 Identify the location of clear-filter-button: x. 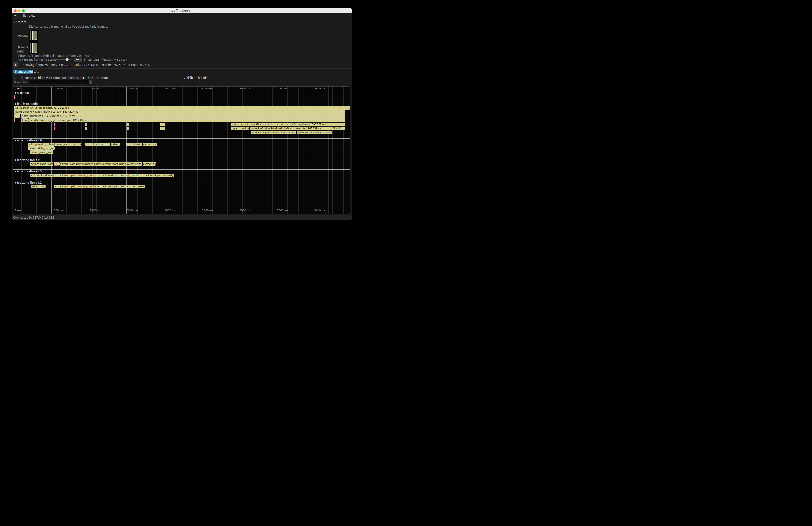
(90, 83).